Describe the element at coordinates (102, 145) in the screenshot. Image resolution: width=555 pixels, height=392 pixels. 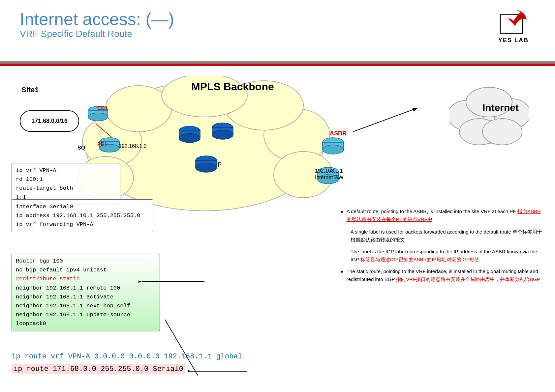
I see `pe1-label: PE1` at that location.